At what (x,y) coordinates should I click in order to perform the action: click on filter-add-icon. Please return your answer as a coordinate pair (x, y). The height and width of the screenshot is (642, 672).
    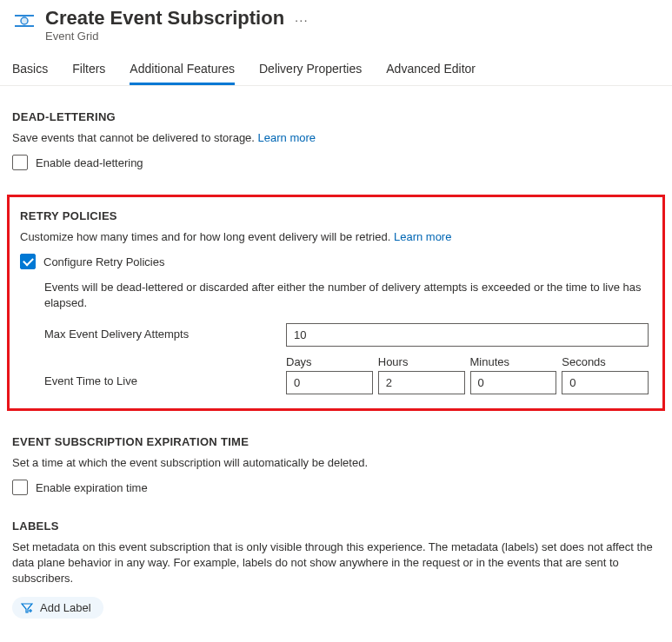
    Looking at the image, I should click on (27, 608).